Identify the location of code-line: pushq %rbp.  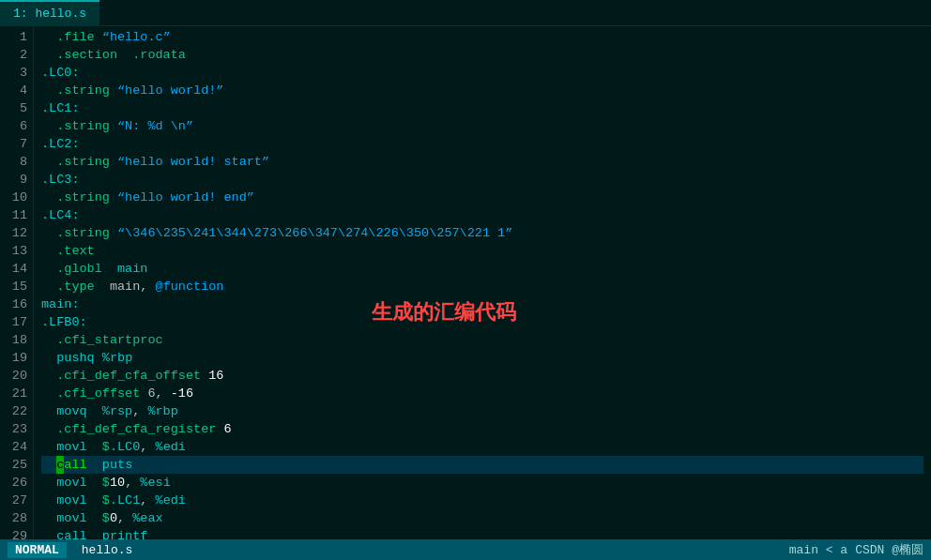
(482, 358).